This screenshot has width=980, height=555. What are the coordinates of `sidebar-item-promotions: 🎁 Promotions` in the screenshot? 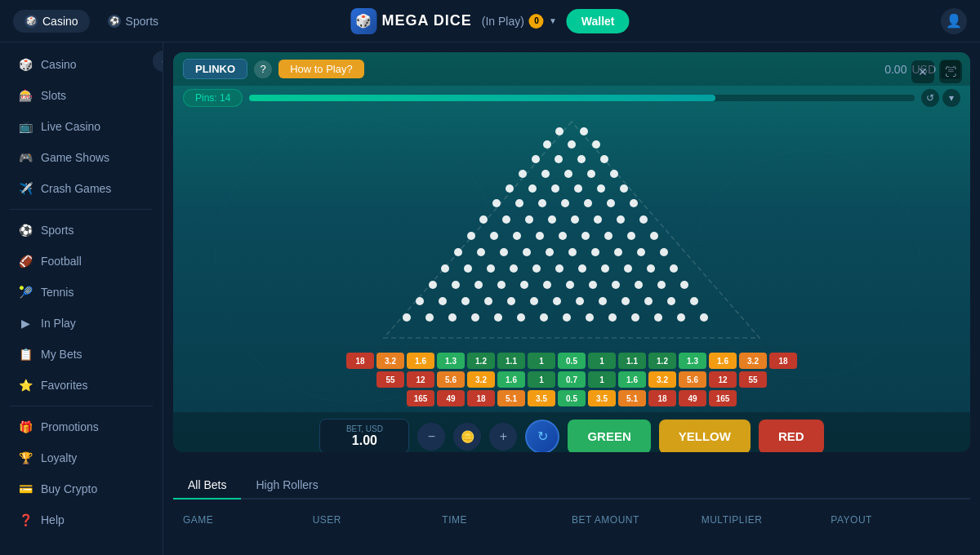 It's located at (82, 427).